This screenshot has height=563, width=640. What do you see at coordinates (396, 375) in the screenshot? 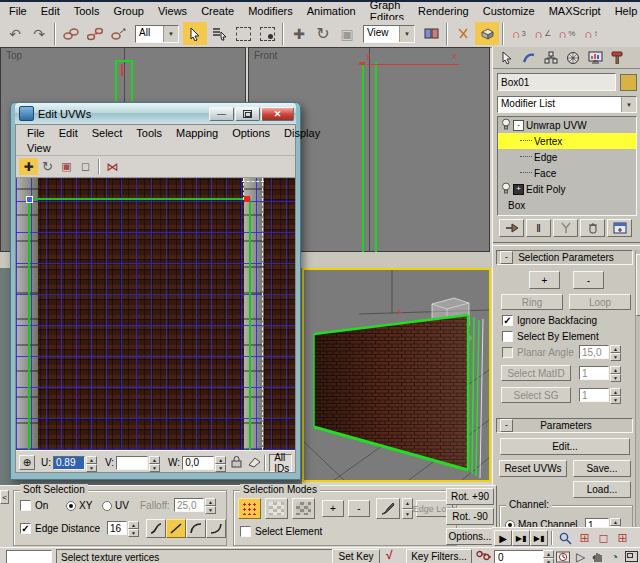
I see `viewport-perspective: x` at bounding box center [396, 375].